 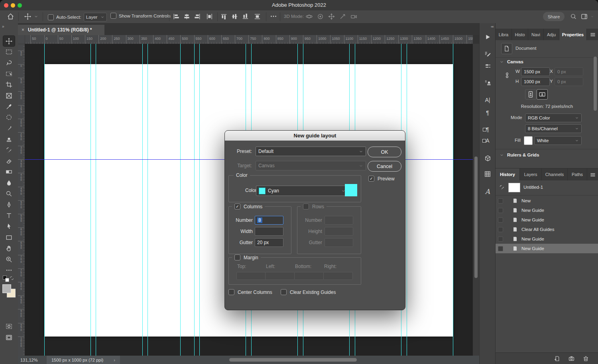 I want to click on fill-dropdown: White, so click(x=558, y=141).